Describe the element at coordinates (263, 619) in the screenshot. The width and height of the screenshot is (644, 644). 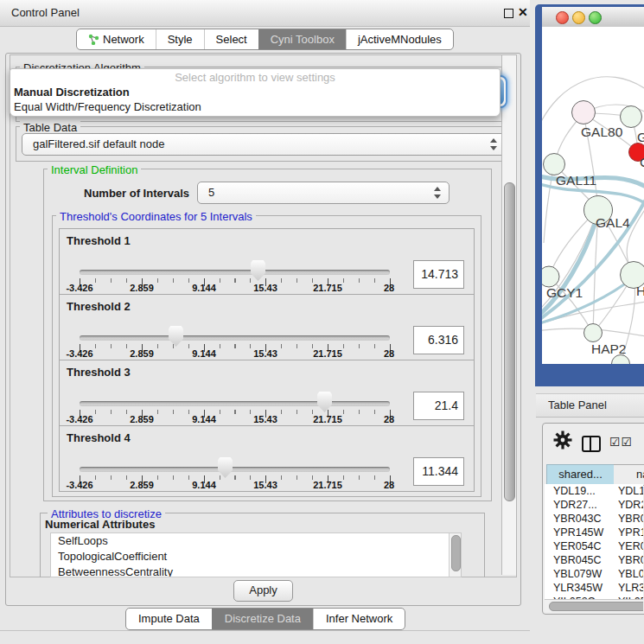
I see `tab-discretize-data: Discretize Data` at that location.